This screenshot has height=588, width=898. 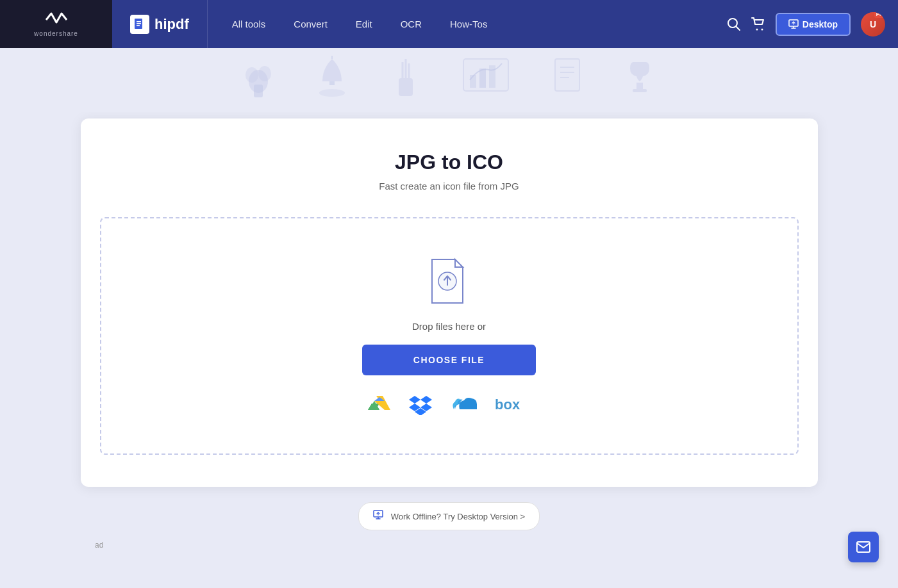 I want to click on deco-chart-icon, so click(x=486, y=81).